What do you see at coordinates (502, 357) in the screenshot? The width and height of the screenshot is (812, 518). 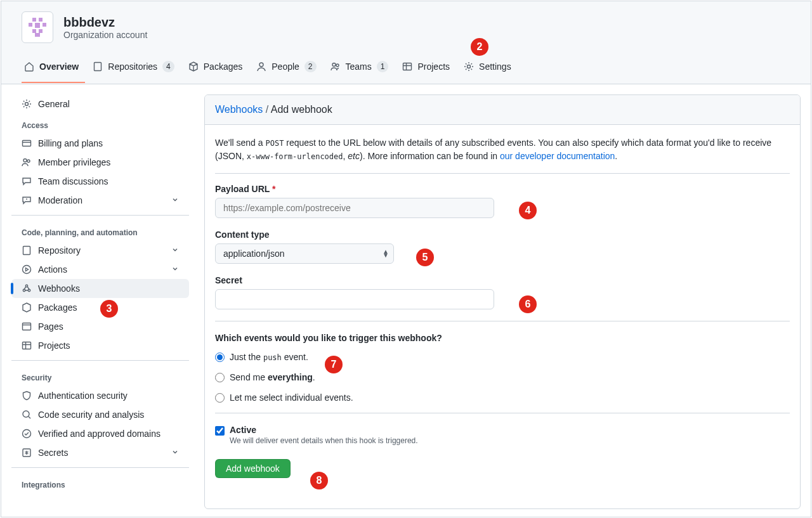 I see `radio-just-push: Just the push event.` at bounding box center [502, 357].